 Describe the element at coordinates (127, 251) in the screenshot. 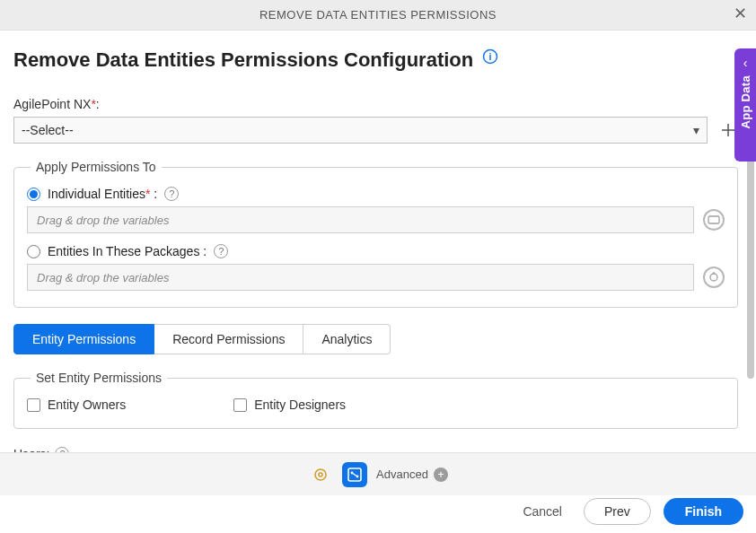

I see `packages-label: Entities In These Packages :` at that location.